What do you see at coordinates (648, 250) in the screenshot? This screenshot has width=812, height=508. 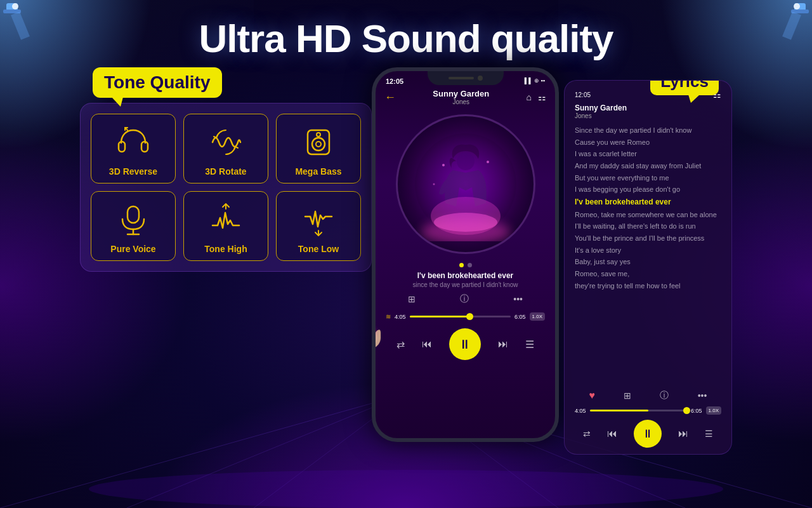 I see `lyric-line: It's a love story` at bounding box center [648, 250].